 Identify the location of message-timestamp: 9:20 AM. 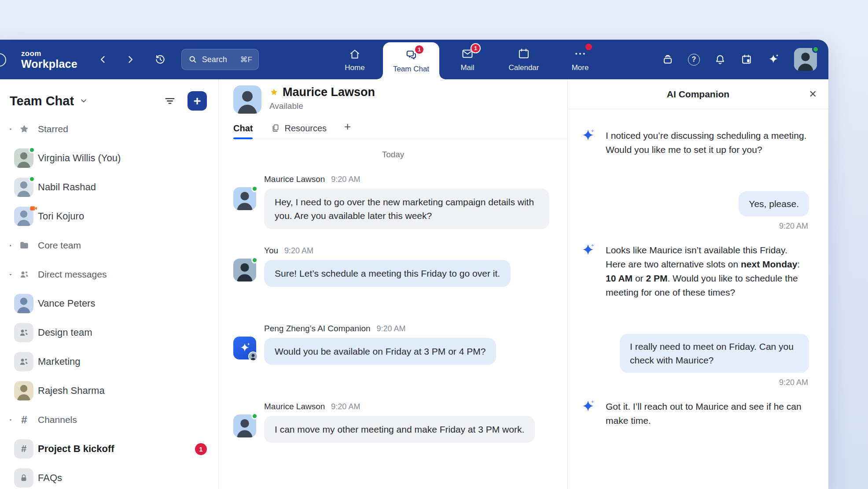
(794, 382).